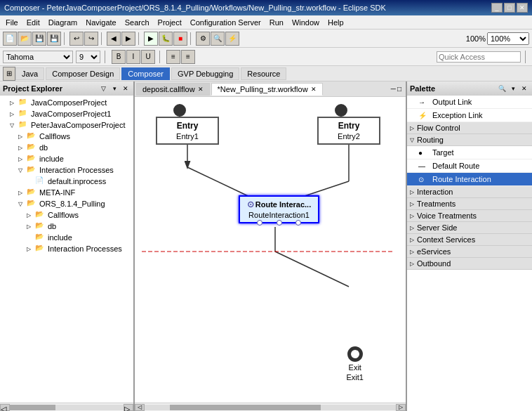 This screenshot has height=411, width=532. Describe the element at coordinates (54, 39) in the screenshot. I see `save-all-button: 💾` at that location.